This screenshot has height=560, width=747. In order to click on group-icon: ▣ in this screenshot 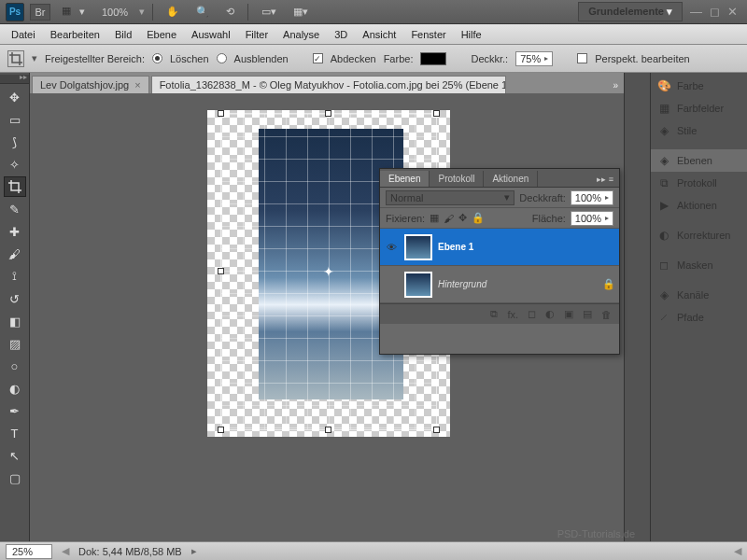, I will do `click(569, 314)`.